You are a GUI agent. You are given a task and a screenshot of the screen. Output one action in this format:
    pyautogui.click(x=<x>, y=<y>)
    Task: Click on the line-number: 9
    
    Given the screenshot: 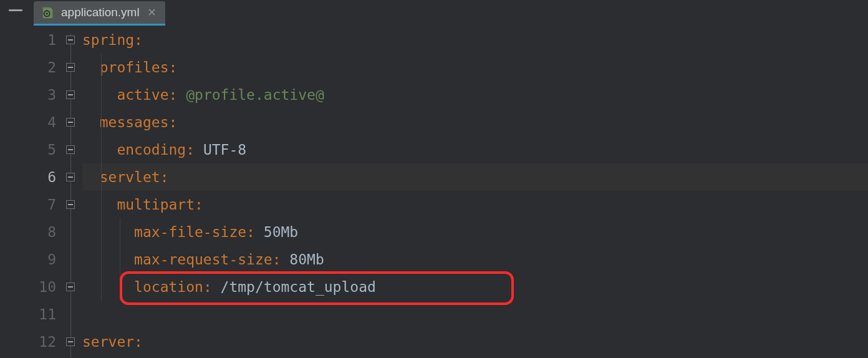 What is the action you would take?
    pyautogui.click(x=43, y=259)
    